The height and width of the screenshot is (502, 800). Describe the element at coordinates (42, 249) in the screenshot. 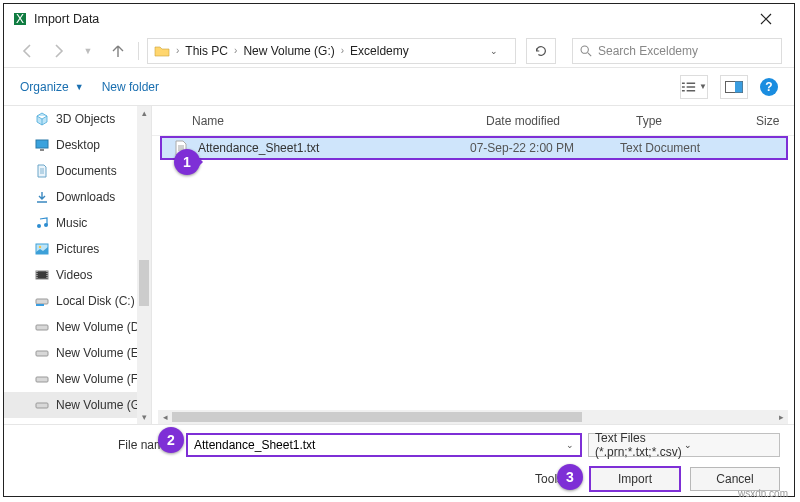

I see `pictures-icon` at that location.